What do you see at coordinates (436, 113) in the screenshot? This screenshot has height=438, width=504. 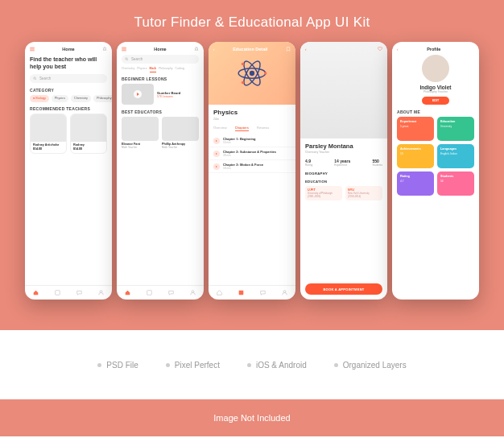 I see `about-me-label: ABOUT ME` at bounding box center [436, 113].